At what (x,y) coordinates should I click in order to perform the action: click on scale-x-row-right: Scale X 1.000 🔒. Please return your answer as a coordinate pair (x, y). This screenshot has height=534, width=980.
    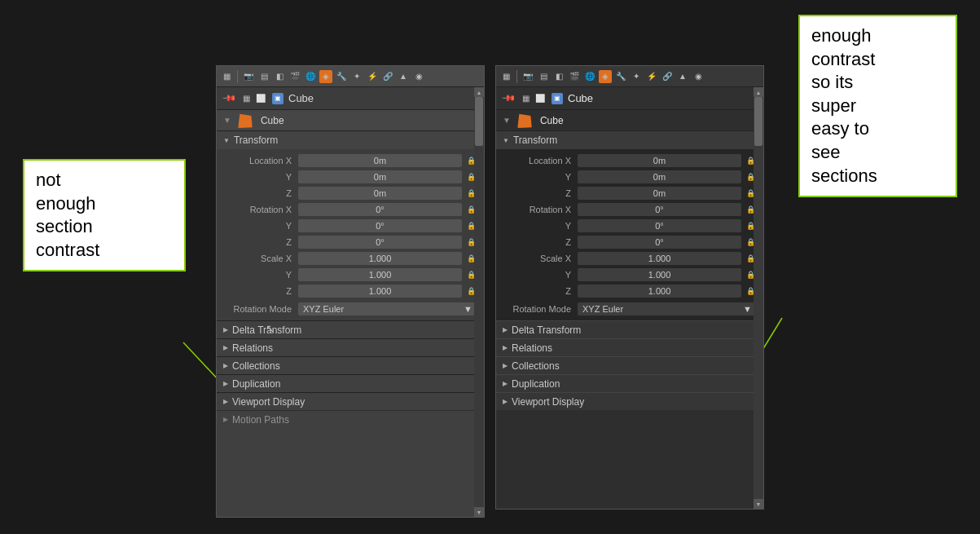
    Looking at the image, I should click on (630, 258).